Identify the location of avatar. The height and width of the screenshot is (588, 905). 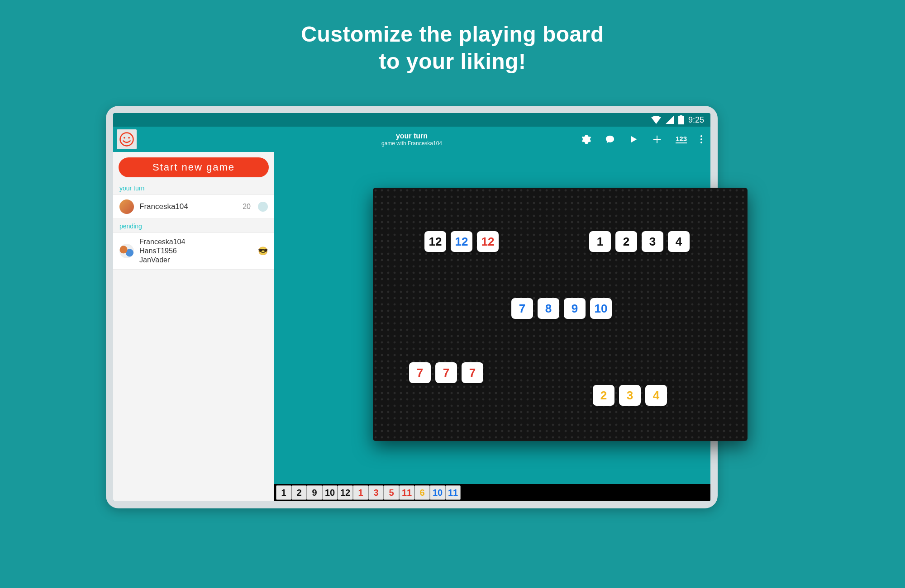
(127, 207).